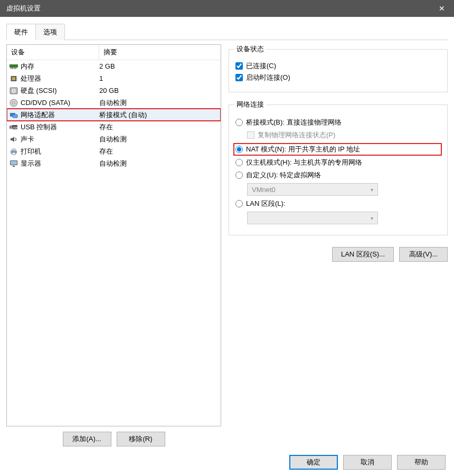 This screenshot has width=454, height=476. I want to click on hostonly-input, so click(239, 163).